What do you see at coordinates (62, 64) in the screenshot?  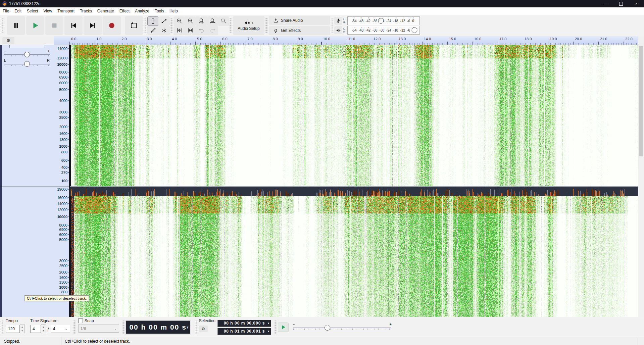 I see `freq-label: 10000` at bounding box center [62, 64].